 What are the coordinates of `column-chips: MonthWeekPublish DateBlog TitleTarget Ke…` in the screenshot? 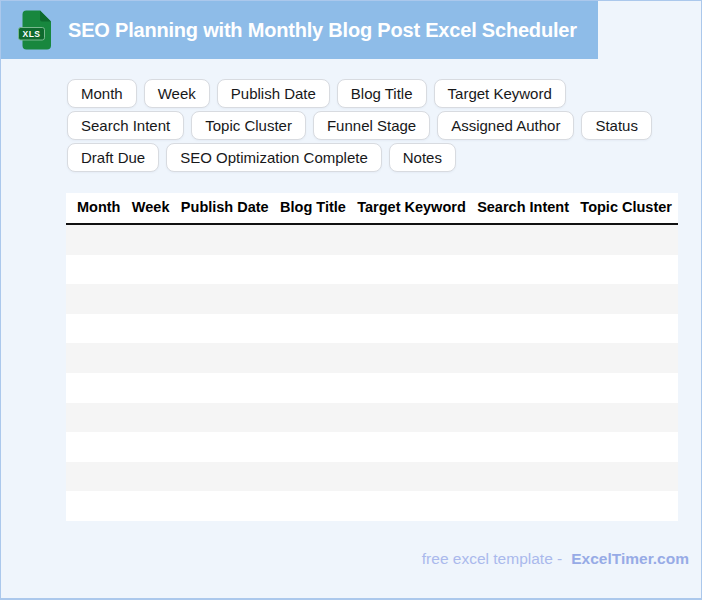 It's located at (376, 126).